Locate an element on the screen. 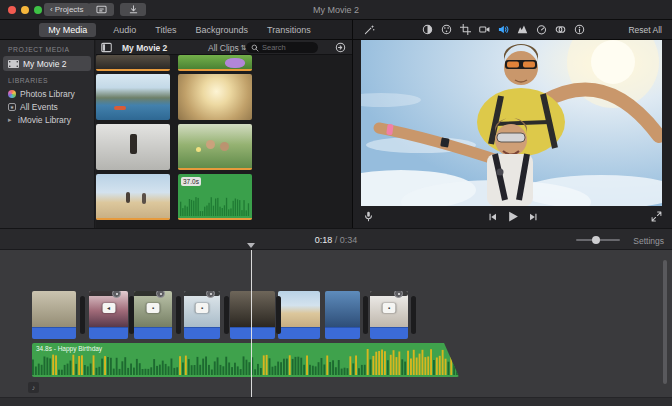  microphone-icon is located at coordinates (368, 216).